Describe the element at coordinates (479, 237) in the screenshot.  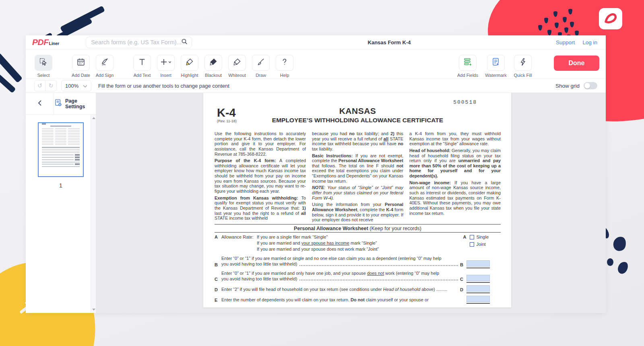
I see `single-checkbox-row: Single` at that location.